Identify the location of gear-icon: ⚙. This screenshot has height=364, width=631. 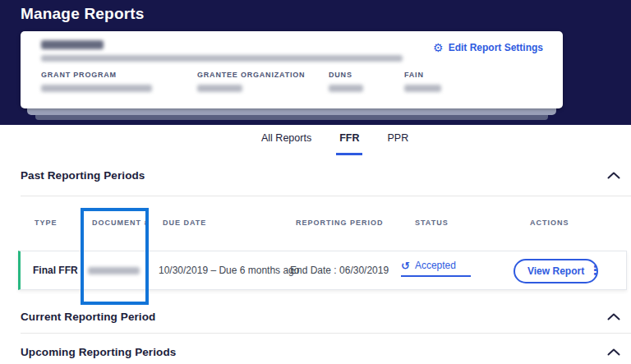
(439, 48).